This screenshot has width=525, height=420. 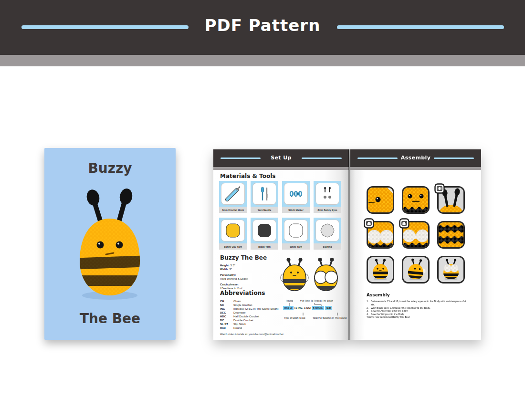 What do you see at coordinates (262, 28) in the screenshot?
I see `top-banner: PDF Pattern` at bounding box center [262, 28].